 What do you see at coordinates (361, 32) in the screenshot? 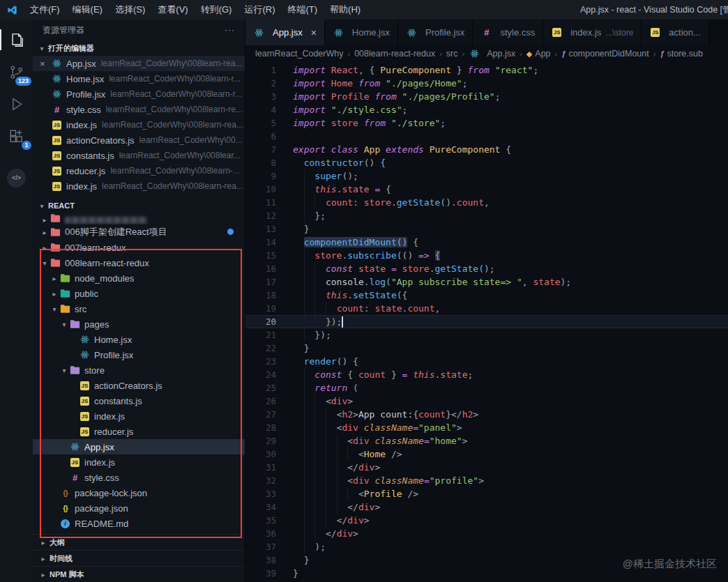
I see `tab-homejsx: Home.jsx` at bounding box center [361, 32].